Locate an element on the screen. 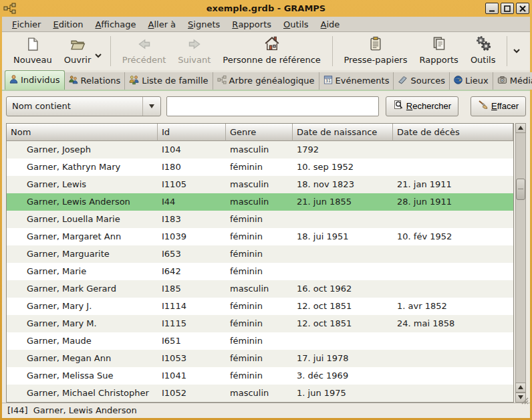  toolbar-button-outils: Outils is located at coordinates (483, 51).